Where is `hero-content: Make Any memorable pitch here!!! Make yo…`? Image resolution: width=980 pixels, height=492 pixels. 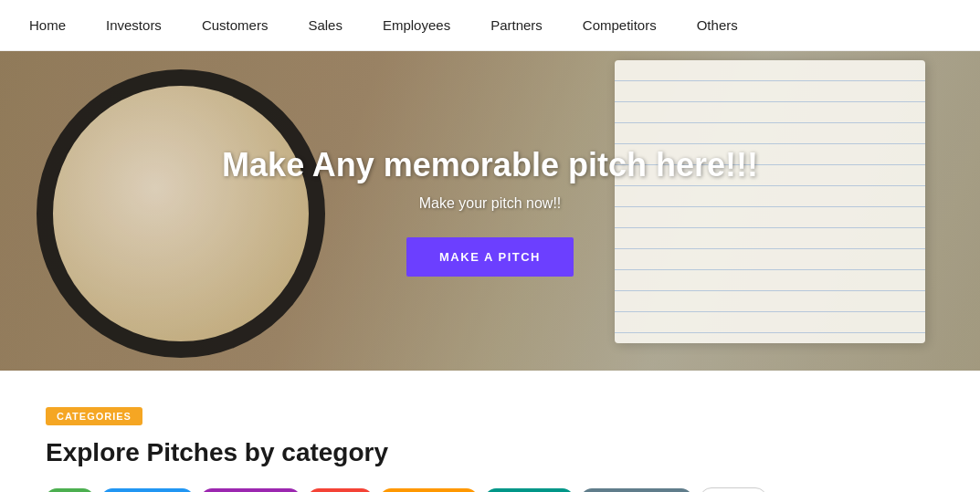
hero-content: Make Any memorable pitch here!!! Make yo… is located at coordinates (490, 212).